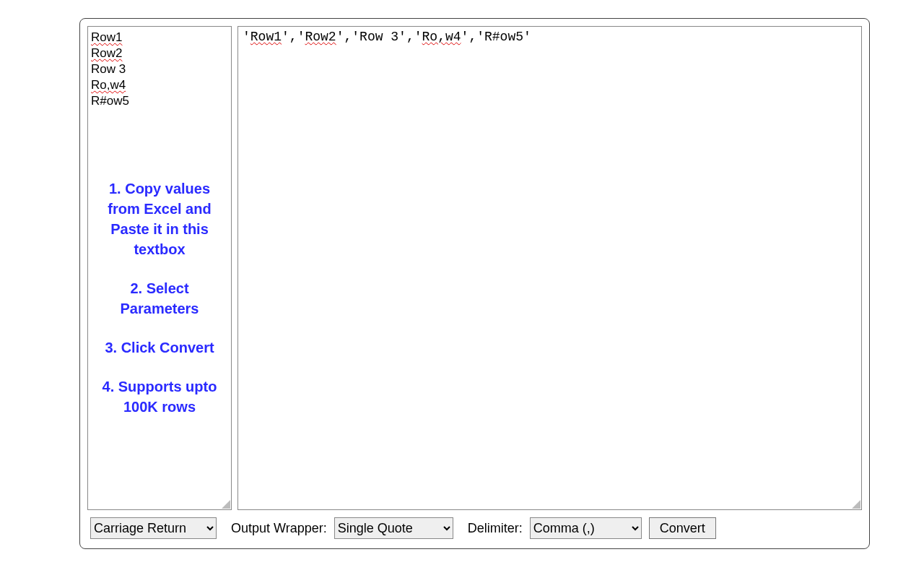 The image size is (924, 578). What do you see at coordinates (160, 69) in the screenshot?
I see `input-line: Row 3` at bounding box center [160, 69].